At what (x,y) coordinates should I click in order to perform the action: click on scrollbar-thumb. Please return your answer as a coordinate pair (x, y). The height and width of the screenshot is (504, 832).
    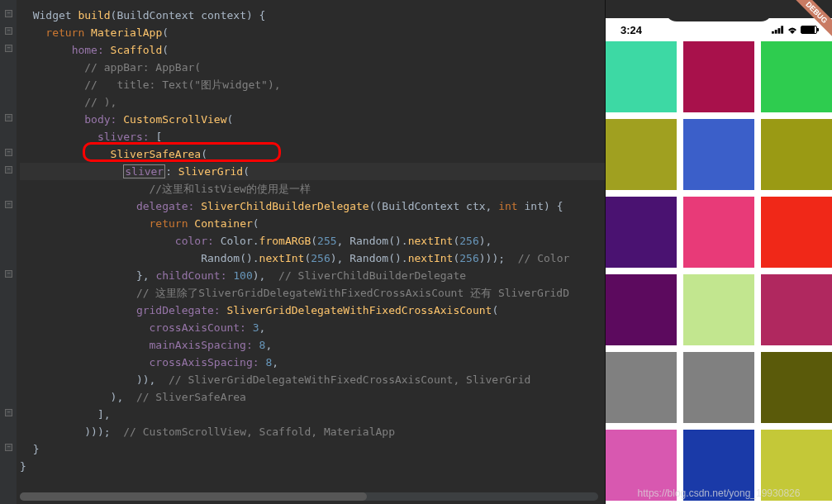
    Looking at the image, I should click on (193, 497).